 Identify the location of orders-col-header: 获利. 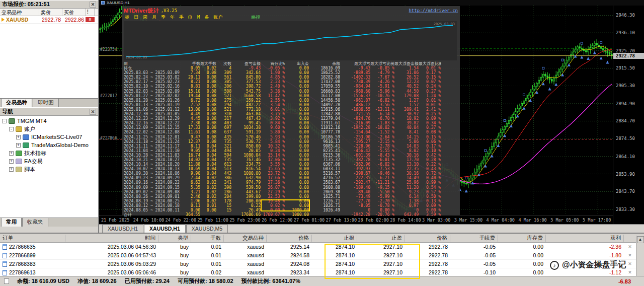
(585, 238).